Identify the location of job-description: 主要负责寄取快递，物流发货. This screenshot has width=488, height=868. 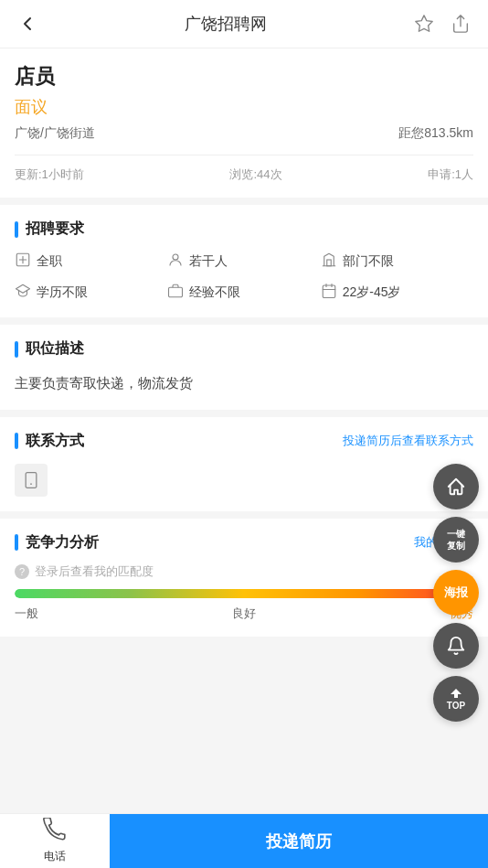
(244, 383).